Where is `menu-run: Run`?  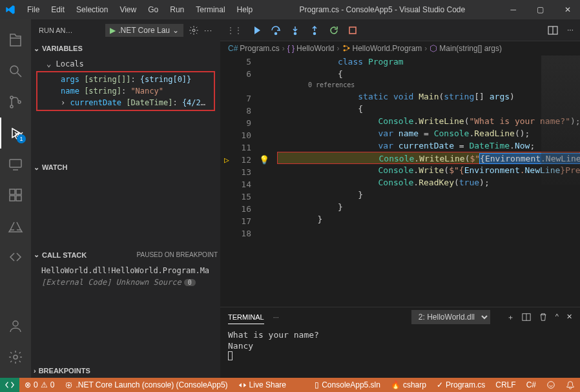
menu-run: Run is located at coordinates (177, 10).